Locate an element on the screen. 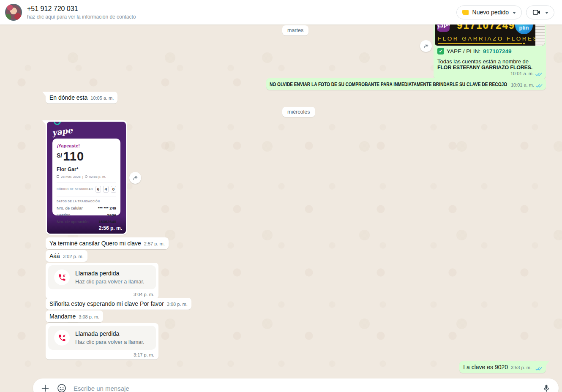 Image resolution: width=562 pixels, height=392 pixels. message-time: 3:04 p. m. is located at coordinates (102, 294).